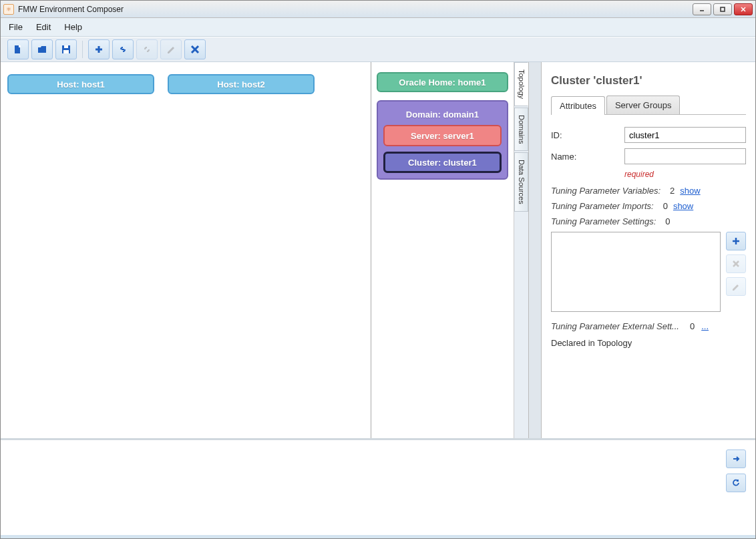 The image size is (756, 539). Describe the element at coordinates (648, 156) in the screenshot. I see `name-row: Name:` at that location.